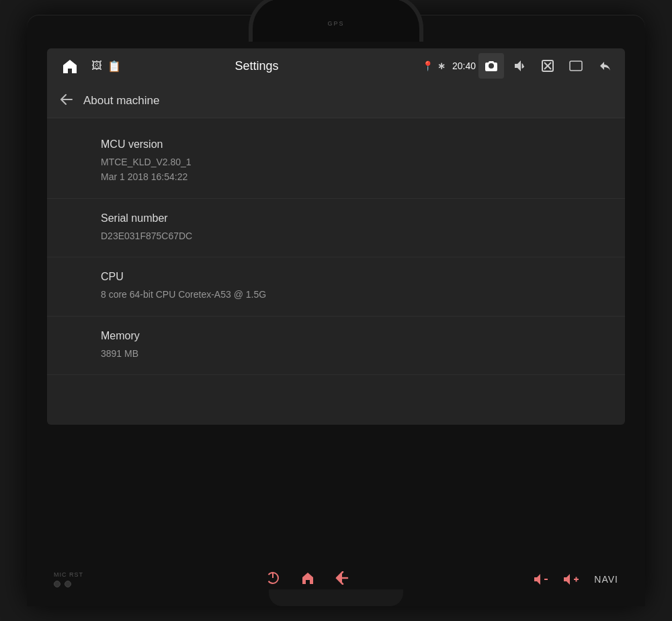 The width and height of the screenshot is (672, 621). I want to click on mcu-version-value2: Mar 1 2018 16:54:22, so click(336, 177).